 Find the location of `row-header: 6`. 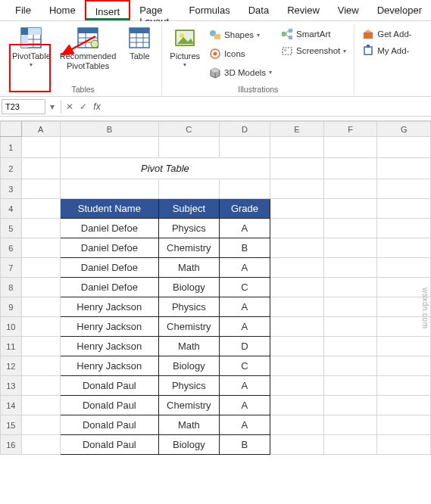

row-header: 6 is located at coordinates (11, 248).